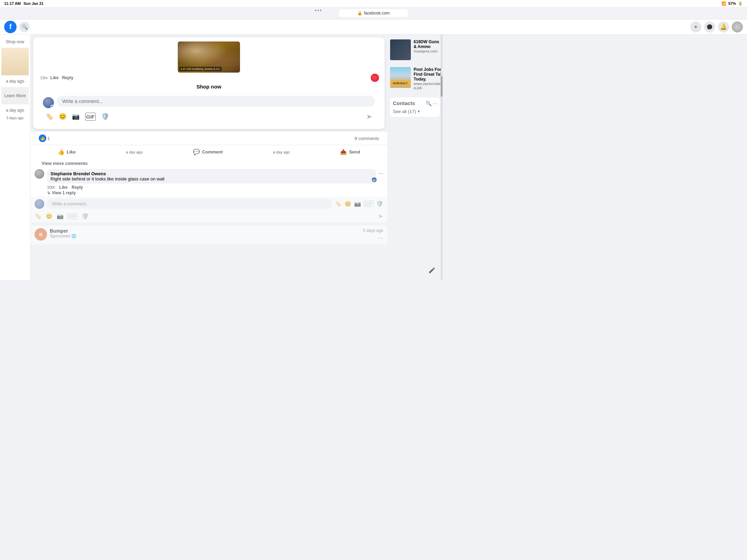 This screenshot has width=747, height=560. What do you see at coordinates (15, 81) in the screenshot?
I see `day-ago-left1: a day ago` at bounding box center [15, 81].